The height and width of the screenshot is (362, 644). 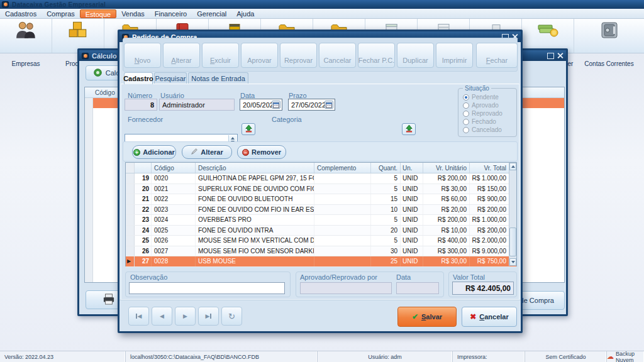 I want to click on close-icon, so click(x=560, y=55).